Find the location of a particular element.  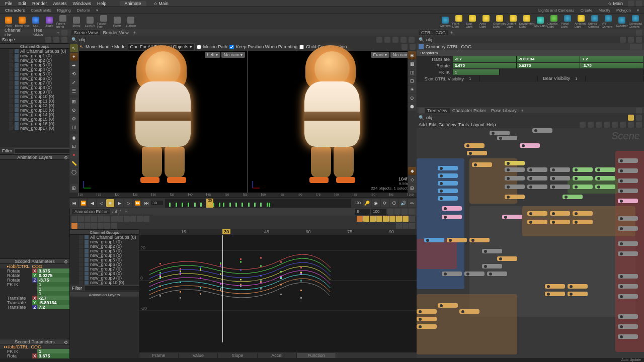

lasso-tool: ◯ is located at coordinates (74, 172).